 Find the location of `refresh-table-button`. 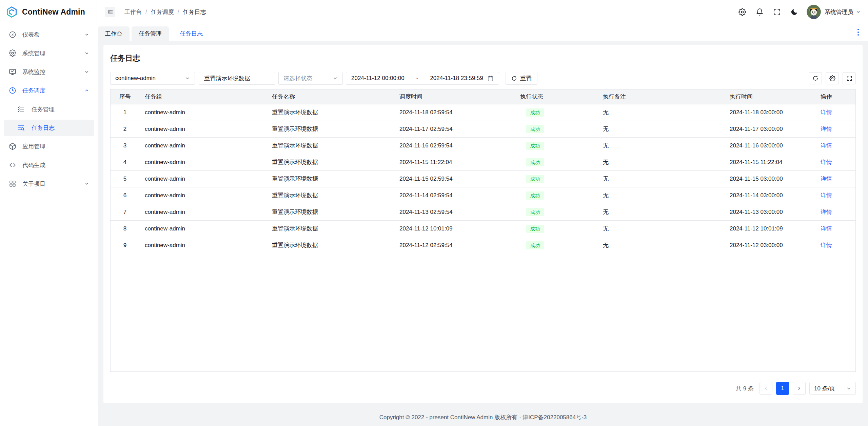

refresh-table-button is located at coordinates (815, 78).